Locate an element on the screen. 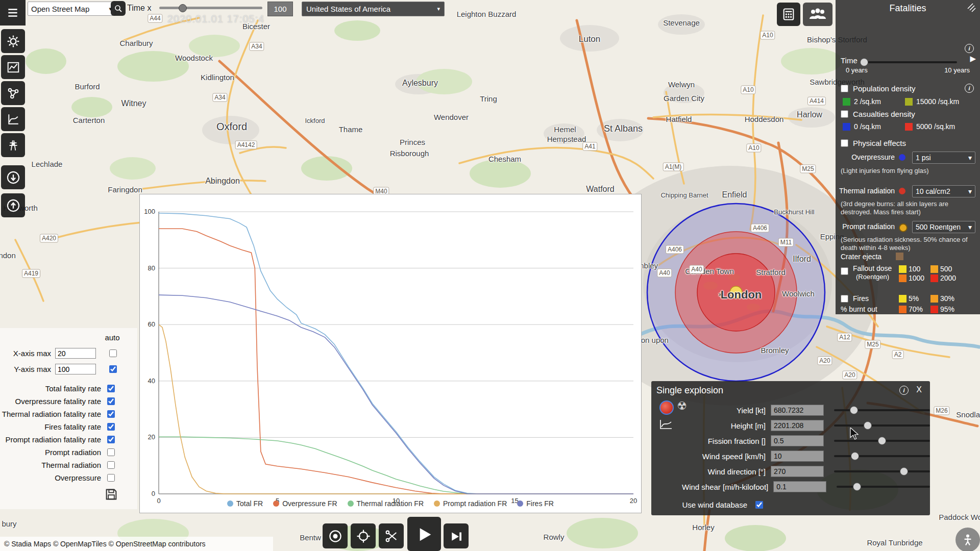 This screenshot has width=980, height=551. population-button is located at coordinates (818, 14).